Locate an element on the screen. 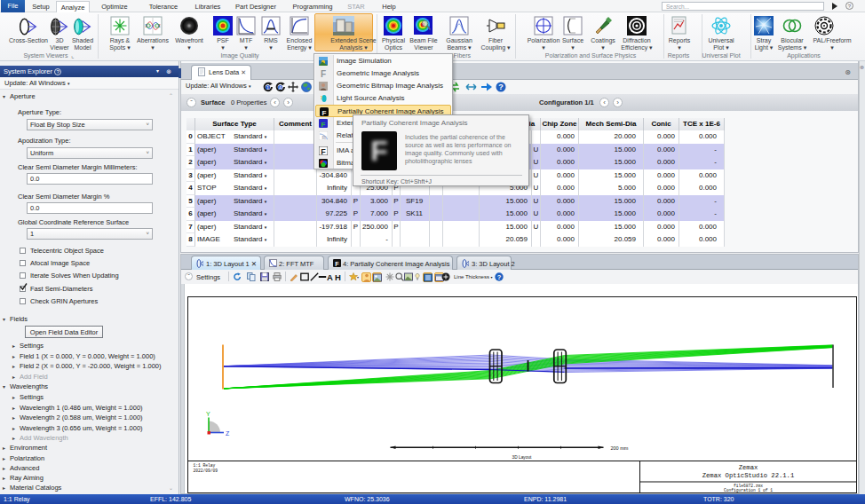 This screenshot has width=865, height=504. svg-text: Y is located at coordinates (208, 413).